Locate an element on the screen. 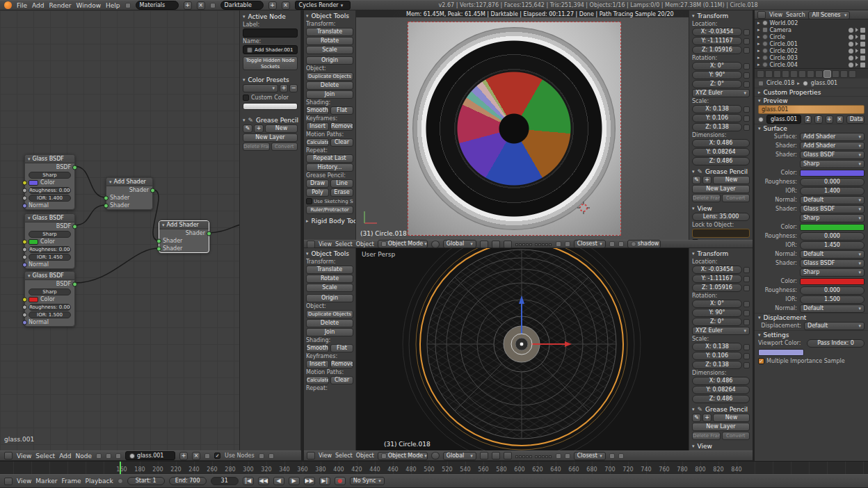  glass-bsdf-node-2: ▾Glass BSDF BSDF Sharp Color Roughness: … is located at coordinates (50, 241).